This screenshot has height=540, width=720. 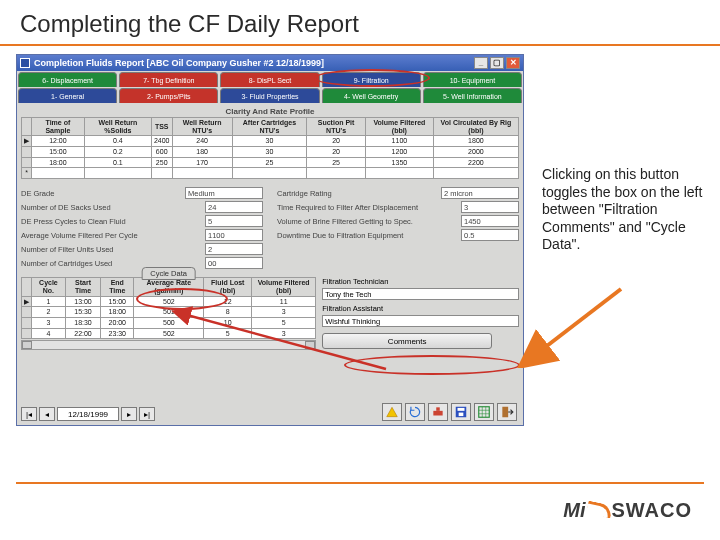 What do you see at coordinates (118, 142) in the screenshot?
I see `cell: 0.4` at bounding box center [118, 142].